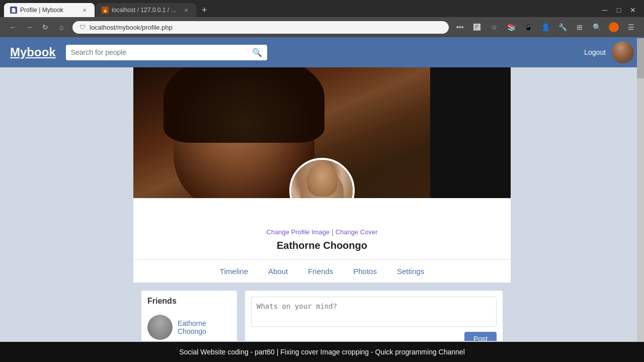 The height and width of the screenshot is (362, 644). I want to click on new-tab-button: +, so click(204, 10).